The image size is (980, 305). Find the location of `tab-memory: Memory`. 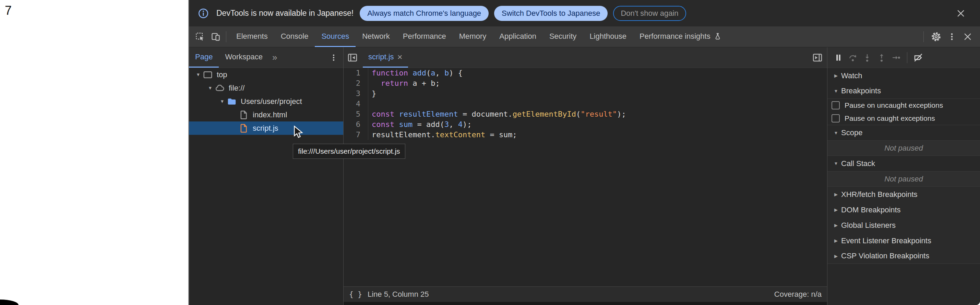

tab-memory: Memory is located at coordinates (473, 37).